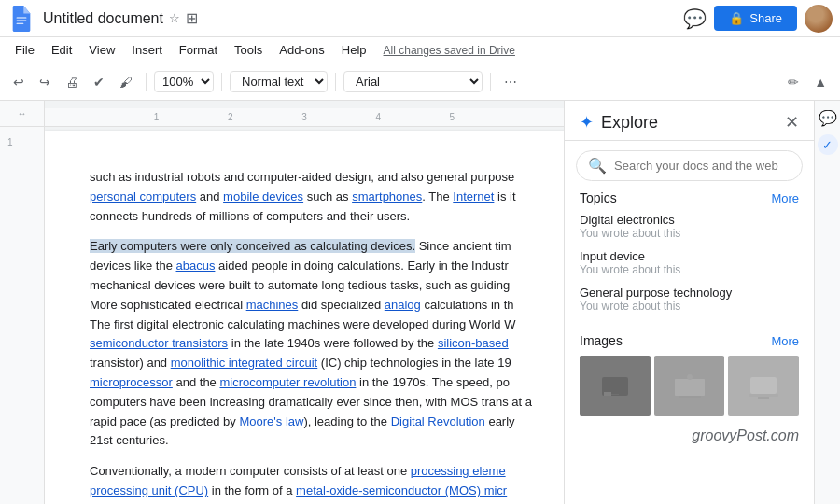  What do you see at coordinates (311, 197) in the screenshot?
I see `doc-paragraph-1: such as industrial robots and computer-a…` at bounding box center [311, 197].